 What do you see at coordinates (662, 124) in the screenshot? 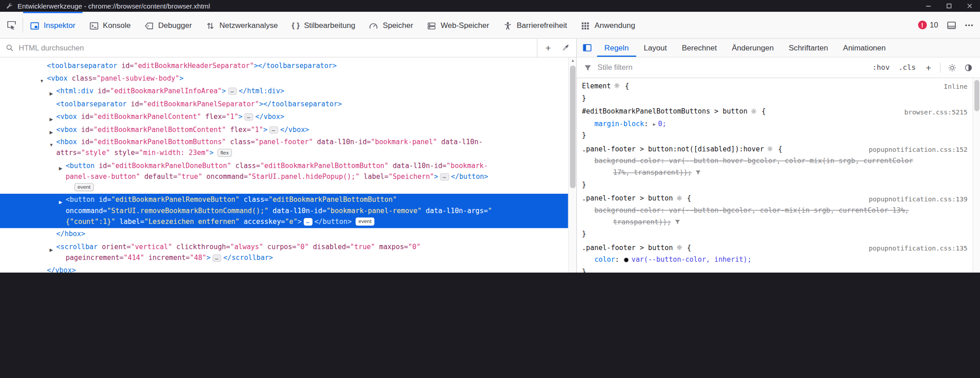
I see `css-property-value: 0;` at bounding box center [662, 124].